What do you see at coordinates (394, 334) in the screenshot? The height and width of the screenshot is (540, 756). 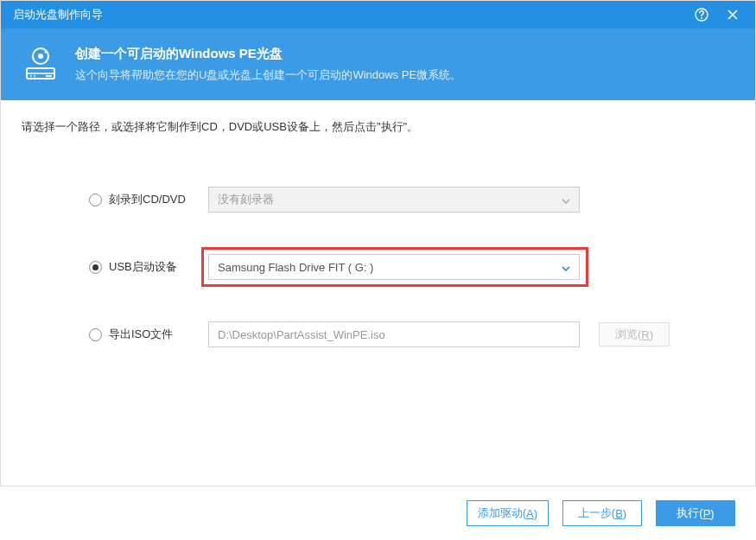 I see `iso-path-input: D:\Desktop\PartAssist_WinPE.iso` at bounding box center [394, 334].